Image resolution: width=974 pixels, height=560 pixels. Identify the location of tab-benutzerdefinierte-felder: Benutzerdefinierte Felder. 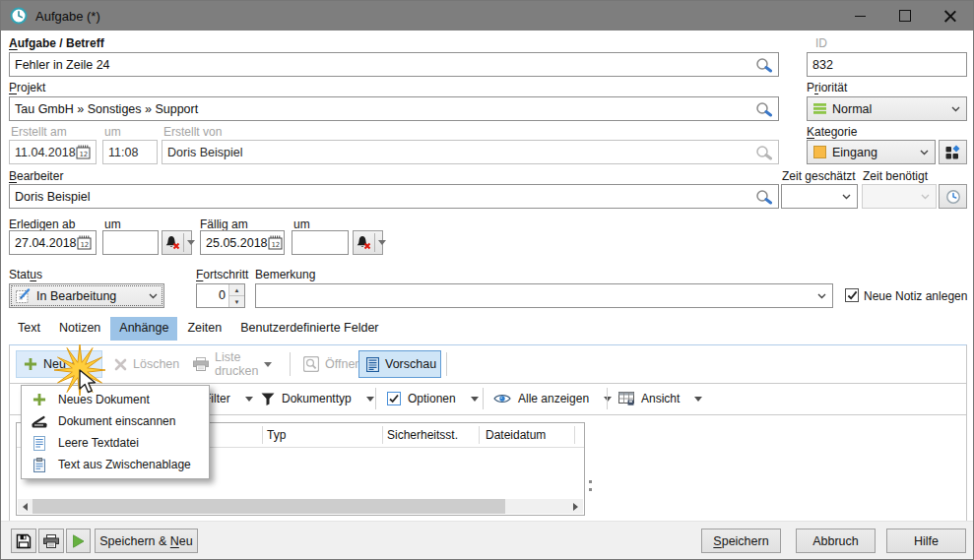
(309, 329).